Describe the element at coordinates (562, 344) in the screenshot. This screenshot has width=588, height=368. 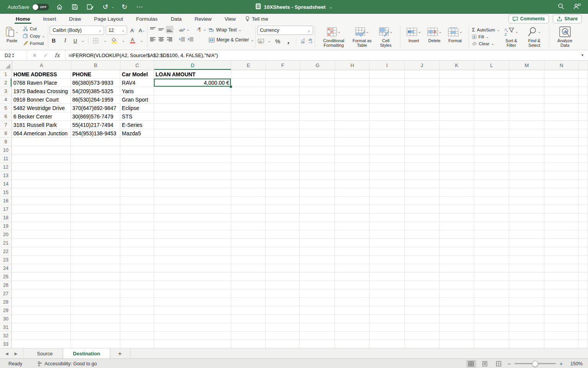
I see `grid-cell-N33` at that location.